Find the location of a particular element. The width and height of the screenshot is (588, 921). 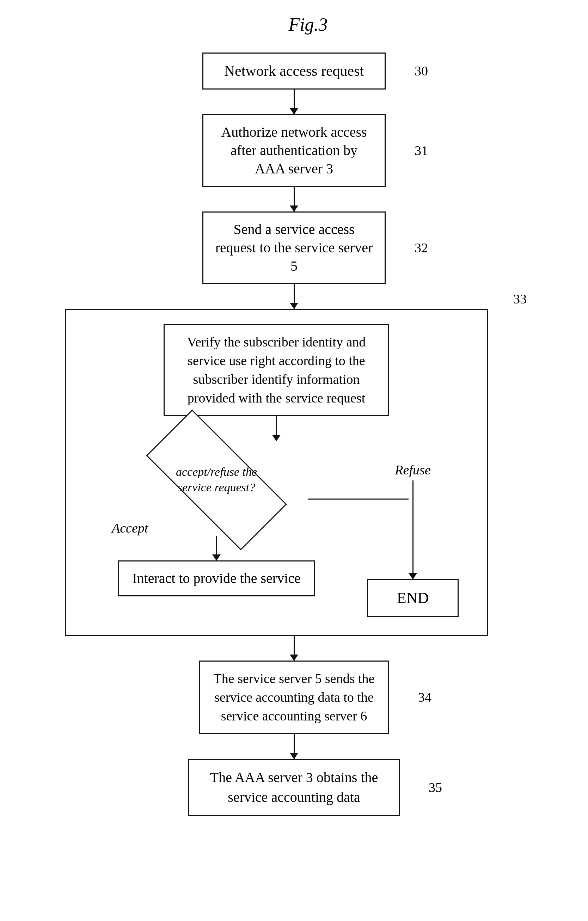

figure-title: Fig.3 is located at coordinates (308, 24).